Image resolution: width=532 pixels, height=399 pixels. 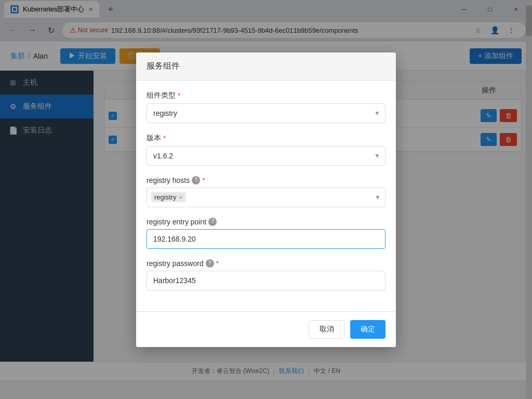 I want to click on dialog-title: 服务组件, so click(x=163, y=65).